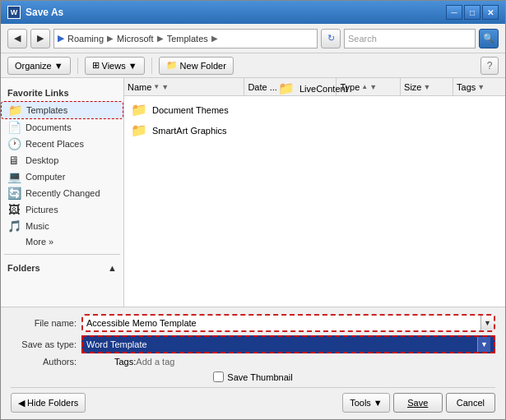 The width and height of the screenshot is (506, 420). What do you see at coordinates (314, 130) in the screenshot?
I see `table-row: 📁 SmartArt Graphics` at bounding box center [314, 130].